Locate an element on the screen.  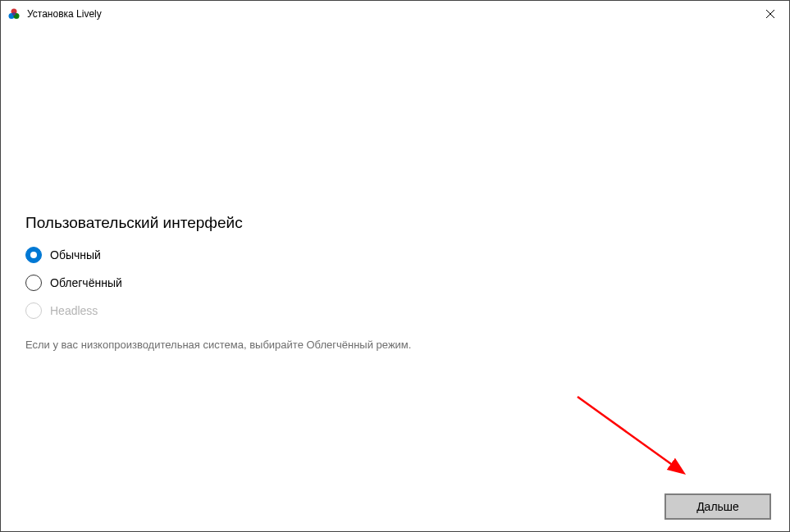
radio-option-normal: Обычный is located at coordinates (395, 255).